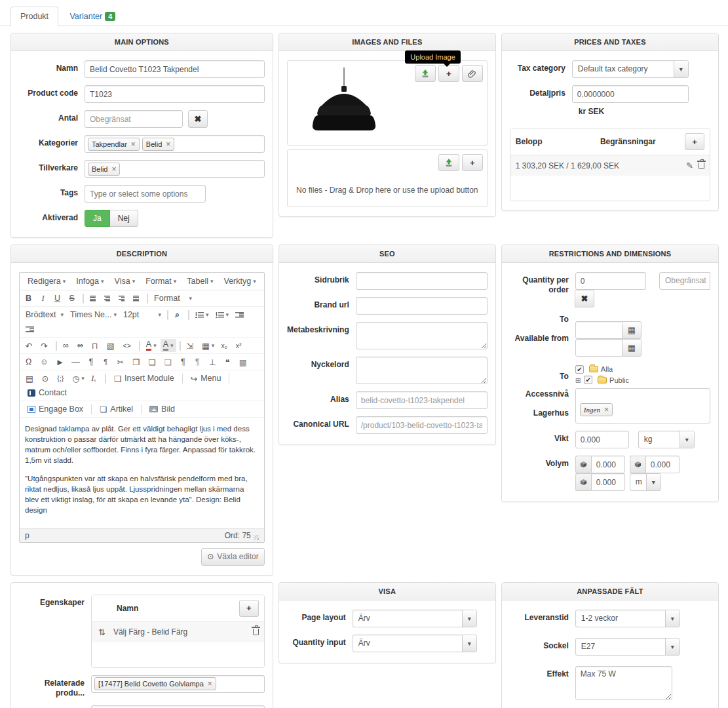  Describe the element at coordinates (122, 362) in the screenshot. I see `cut-icon: ✂` at that location.